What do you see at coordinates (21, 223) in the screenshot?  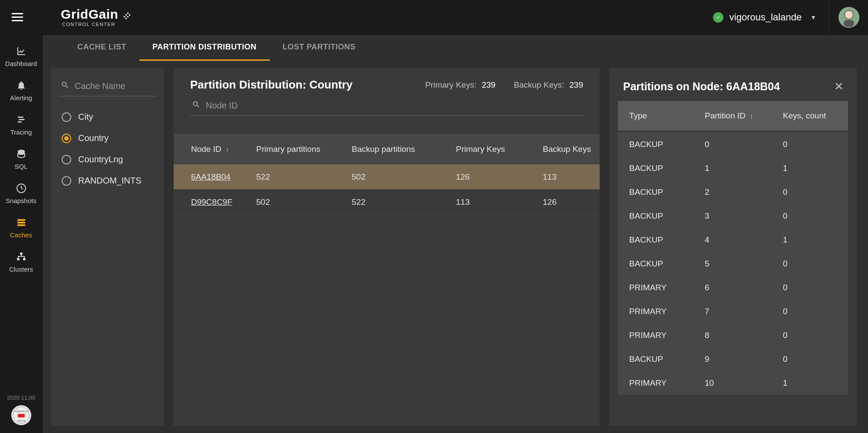 I see `stack-icon` at bounding box center [21, 223].